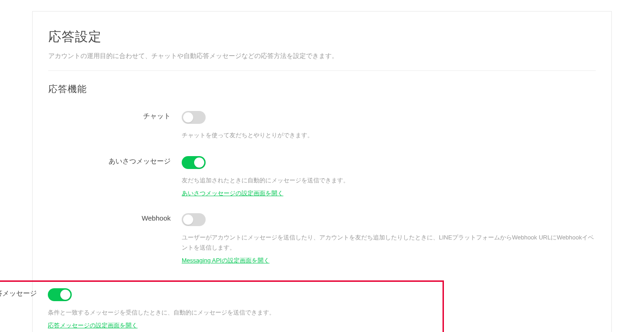 This screenshot has height=332, width=644. What do you see at coordinates (194, 220) in the screenshot?
I see `toggle-webhook` at bounding box center [194, 220].